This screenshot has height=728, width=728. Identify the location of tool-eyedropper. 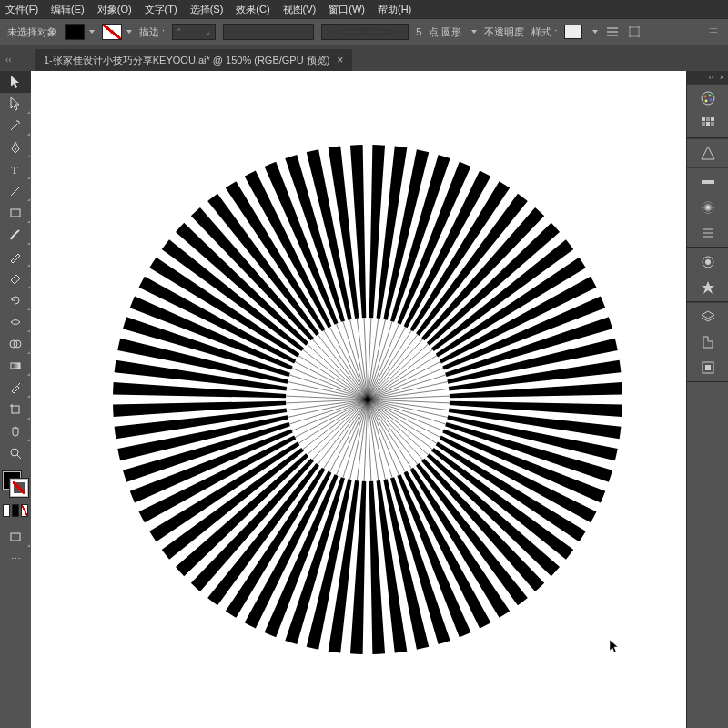
(15, 388).